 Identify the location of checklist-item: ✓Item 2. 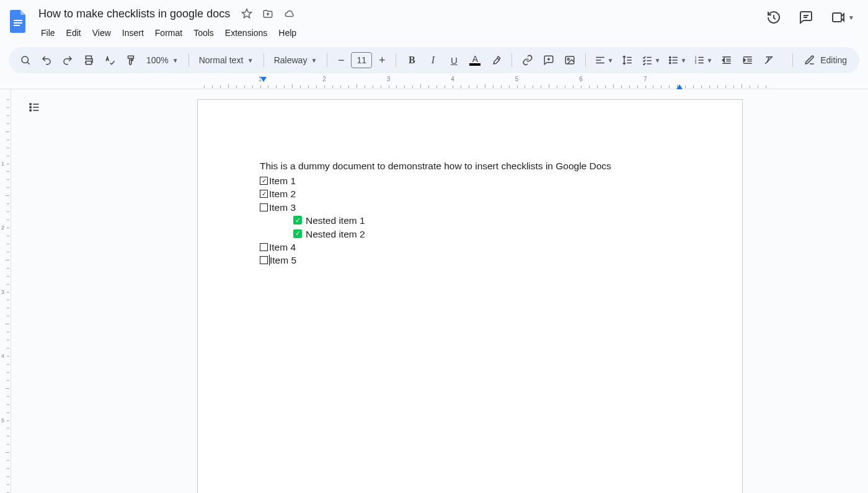
(470, 193).